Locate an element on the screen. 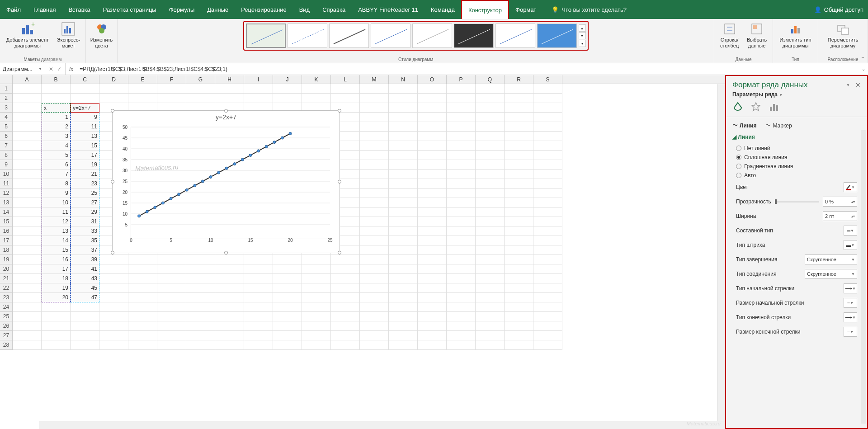  compound-type-picker: ═▼ is located at coordinates (850, 231).